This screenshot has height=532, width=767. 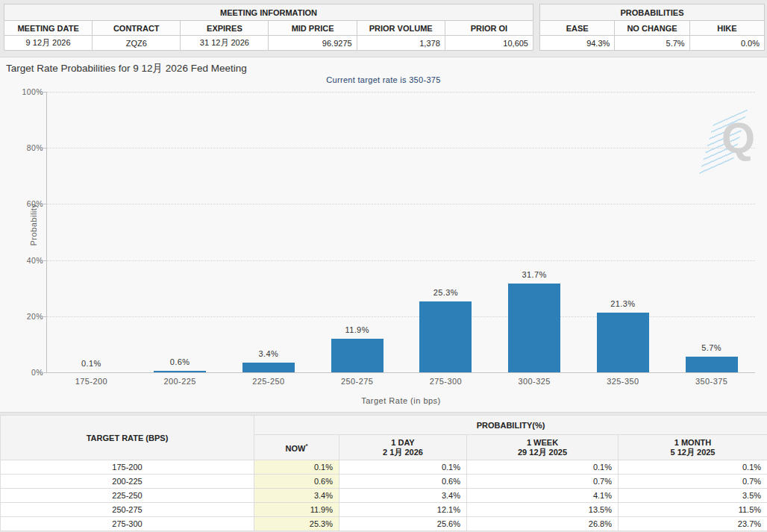 What do you see at coordinates (622, 381) in the screenshot?
I see `x-axis-tick-label: 325-350` at bounding box center [622, 381].